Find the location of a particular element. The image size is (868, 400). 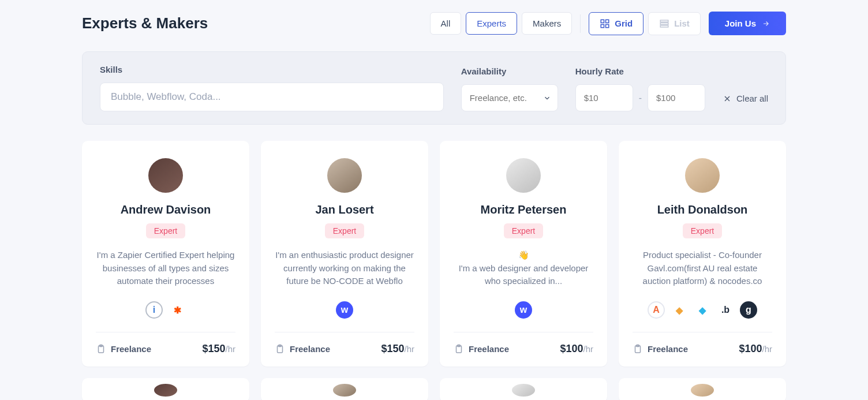

rate-max-input is located at coordinates (676, 98).